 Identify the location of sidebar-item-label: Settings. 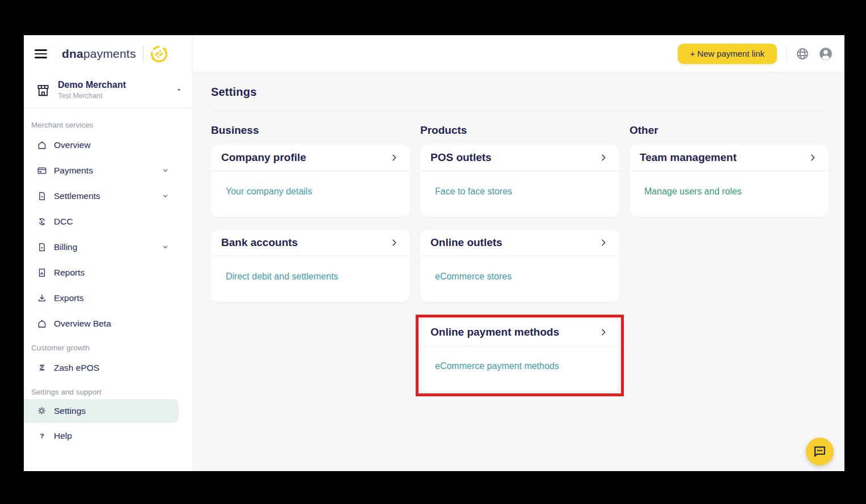
(70, 411).